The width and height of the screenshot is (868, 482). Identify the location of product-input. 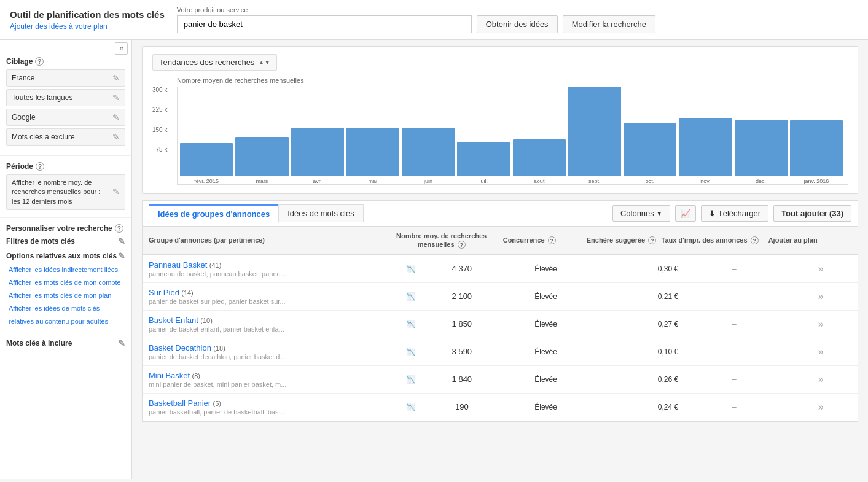
(324, 25).